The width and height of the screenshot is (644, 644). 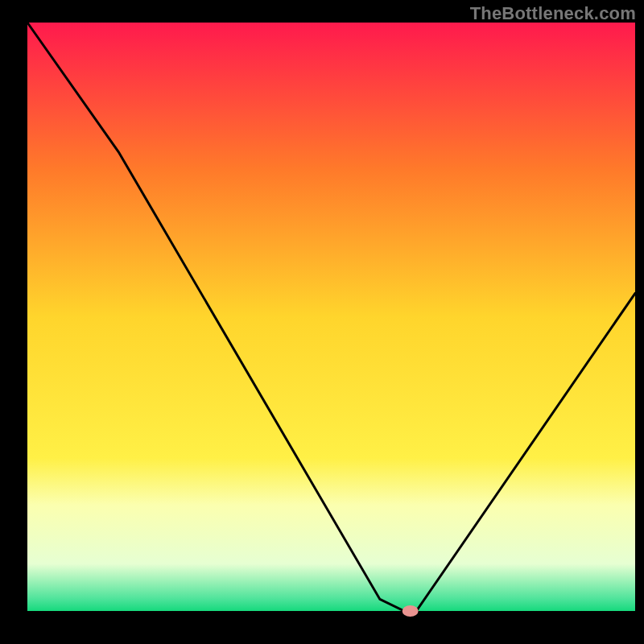 I want to click on optimal-point-marker, so click(x=411, y=611).